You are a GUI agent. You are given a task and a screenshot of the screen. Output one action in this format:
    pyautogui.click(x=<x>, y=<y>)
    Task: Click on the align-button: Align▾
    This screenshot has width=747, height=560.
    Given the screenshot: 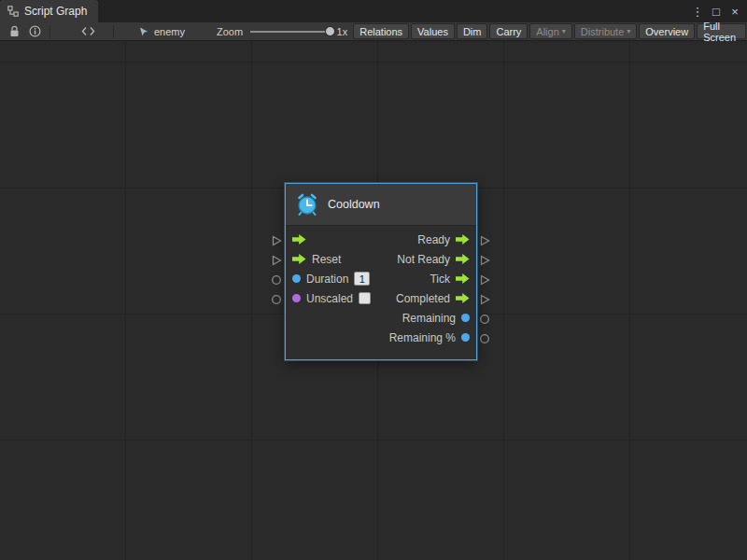 What is the action you would take?
    pyautogui.click(x=551, y=32)
    